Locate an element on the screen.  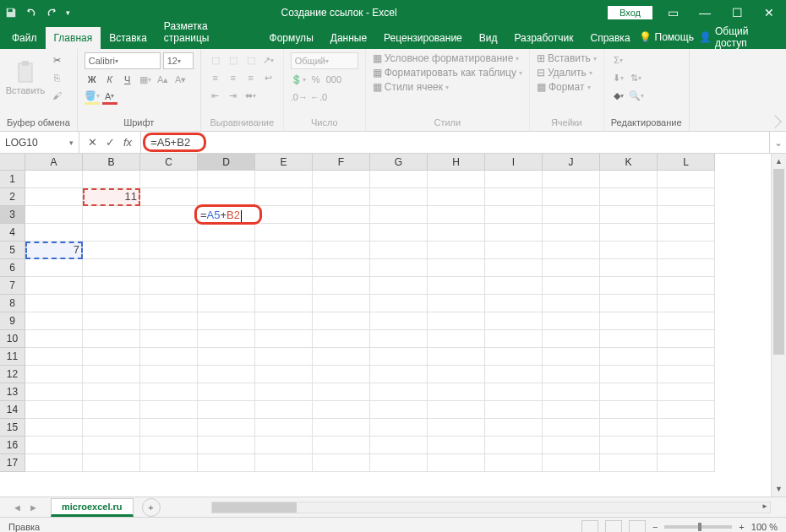
login-button: Вход is located at coordinates (630, 13).